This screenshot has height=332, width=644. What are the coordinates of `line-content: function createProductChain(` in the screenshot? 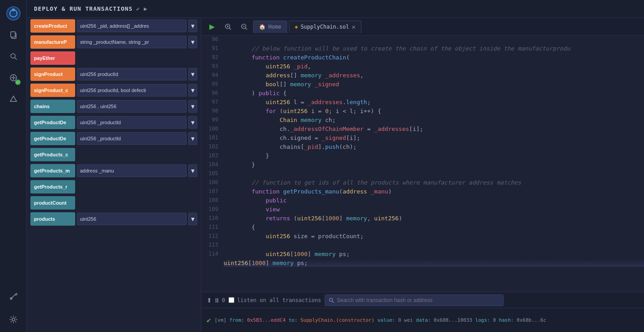 It's located at (434, 57).